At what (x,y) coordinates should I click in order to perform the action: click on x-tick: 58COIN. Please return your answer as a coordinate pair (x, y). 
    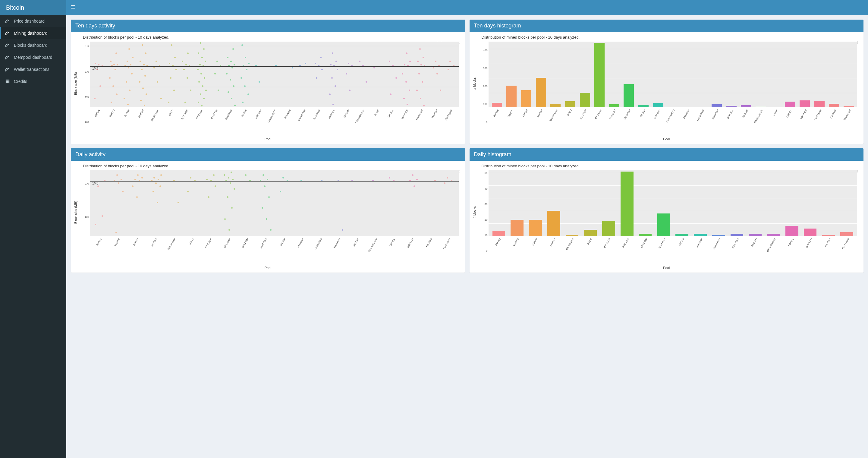
    Looking at the image, I should click on (348, 115).